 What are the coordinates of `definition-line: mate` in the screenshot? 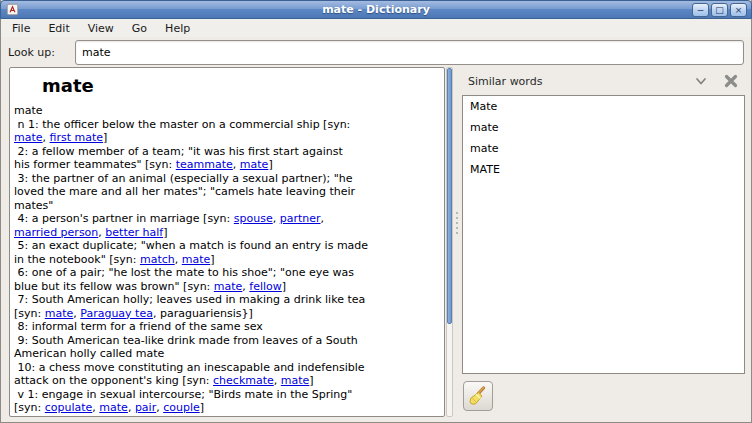 It's located at (227, 111).